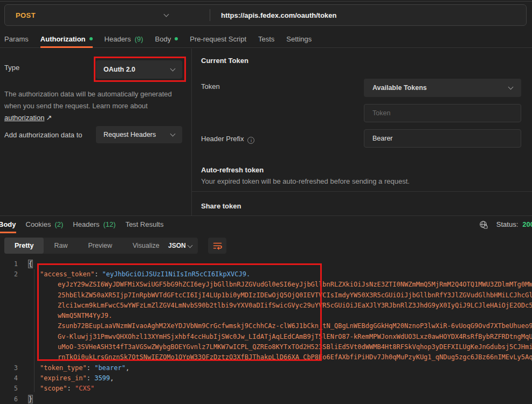 This screenshot has height=404, width=532. I want to click on json-token: "access_token", so click(67, 274).